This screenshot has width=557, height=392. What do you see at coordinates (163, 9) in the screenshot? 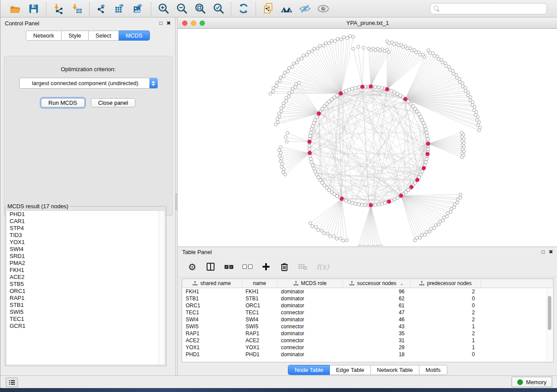
I see `zoom-in-button` at bounding box center [163, 9].